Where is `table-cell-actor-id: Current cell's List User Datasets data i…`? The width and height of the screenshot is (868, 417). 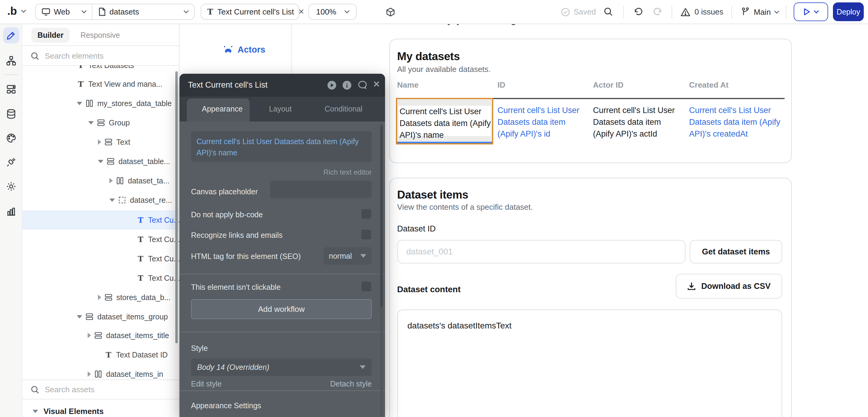
table-cell-actor-id: Current cell's List User Datasets data i… is located at coordinates (636, 122).